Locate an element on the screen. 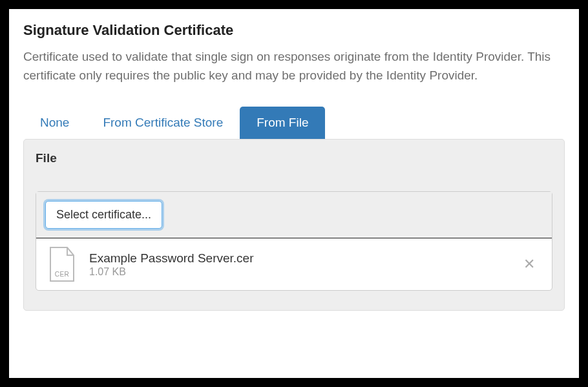  file-name: Example Password Server.cer is located at coordinates (297, 258).